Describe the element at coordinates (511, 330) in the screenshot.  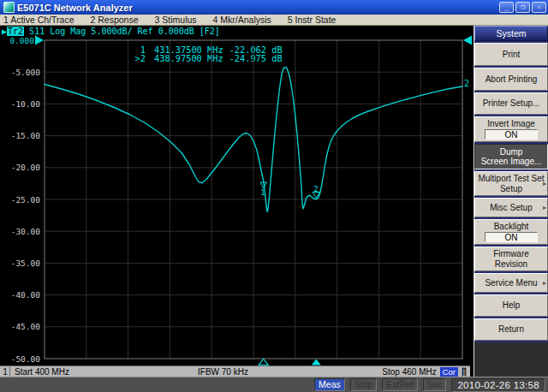
I see `softkey-label: Return` at that location.